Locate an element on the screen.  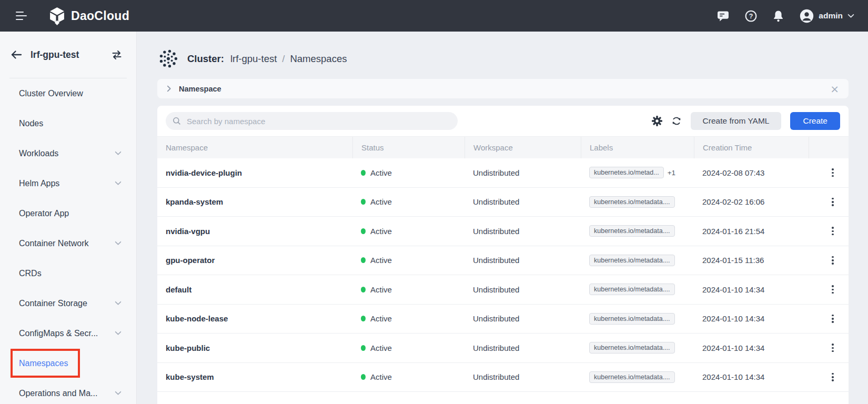
namespace-name: kube-system is located at coordinates (190, 377).